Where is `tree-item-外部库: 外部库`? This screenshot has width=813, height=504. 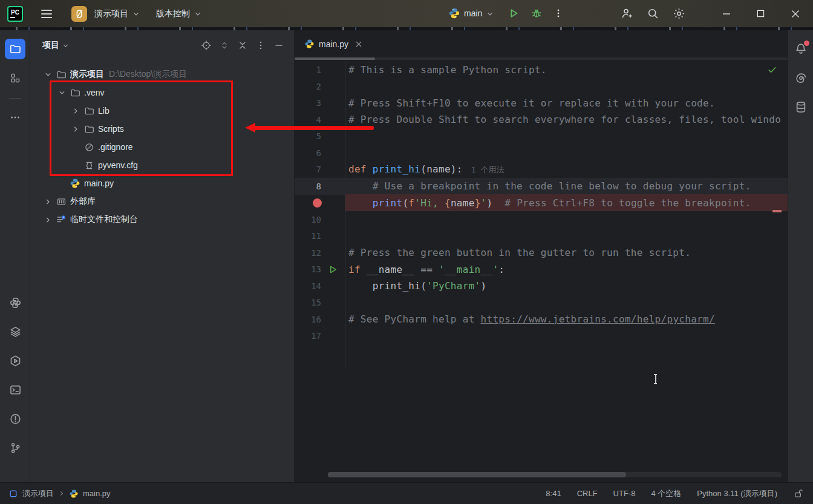
tree-item-外部库: 外部库 is located at coordinates (162, 201).